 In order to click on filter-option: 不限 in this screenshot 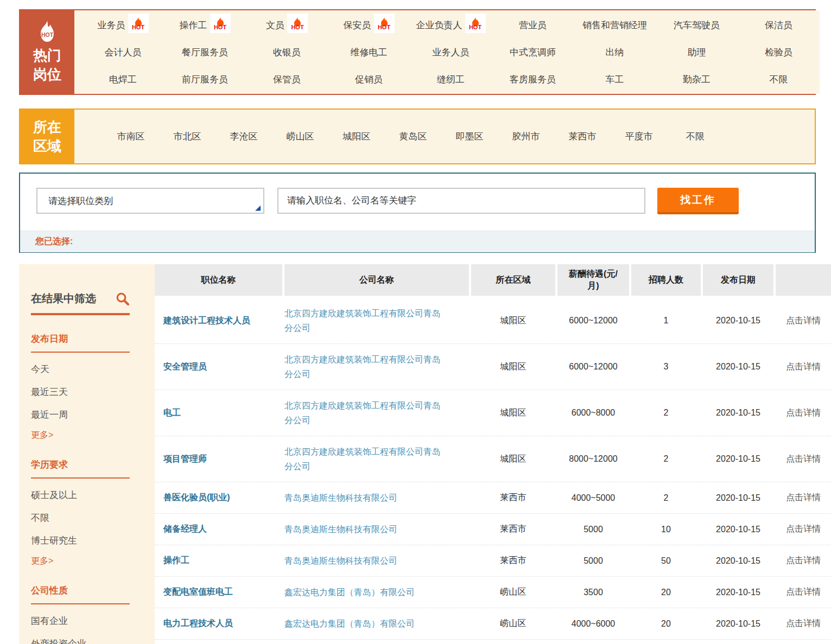, I will do `click(90, 518)`.